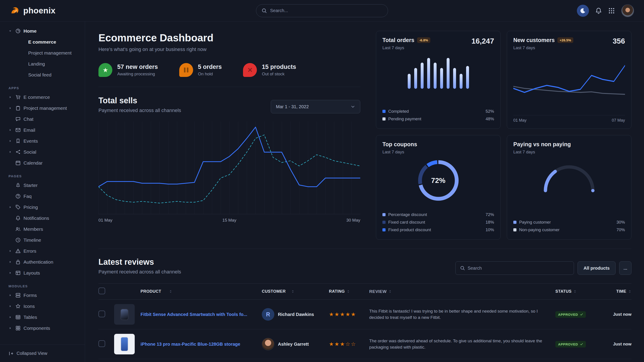 This screenshot has height=362, width=644. Describe the element at coordinates (28, 119) in the screenshot. I see `sidebar-item-label: Chat` at that location.